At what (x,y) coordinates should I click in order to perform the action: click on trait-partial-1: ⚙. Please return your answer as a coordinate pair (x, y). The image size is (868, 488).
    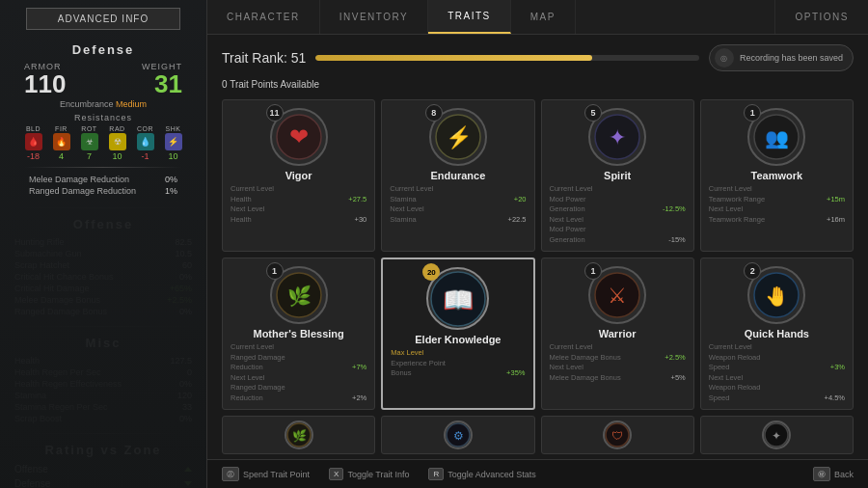
    Looking at the image, I should click on (457, 435).